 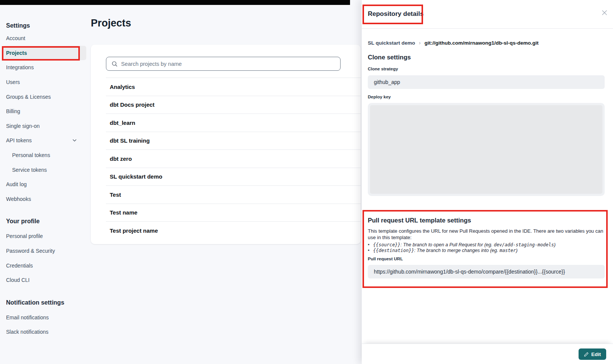 What do you see at coordinates (48, 119) in the screenshot?
I see `sidebar-nav-settings: Account Projects Integrations Users Grou…` at bounding box center [48, 119].